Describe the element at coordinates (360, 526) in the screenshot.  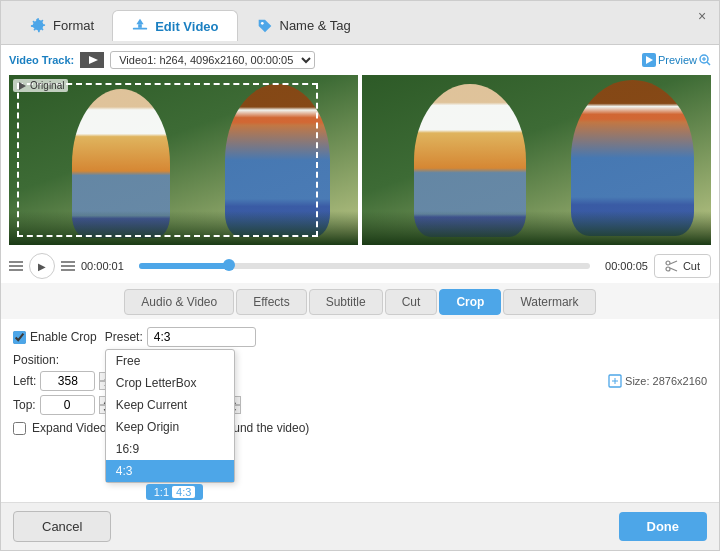
I see `bottom-bar: Cancel Done` at that location.